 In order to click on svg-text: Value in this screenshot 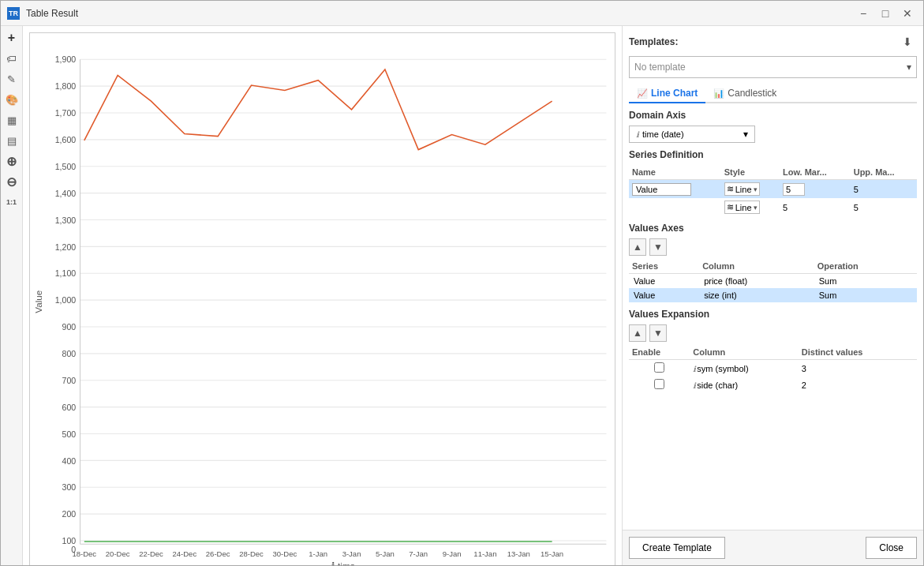, I will do `click(38, 302)`.